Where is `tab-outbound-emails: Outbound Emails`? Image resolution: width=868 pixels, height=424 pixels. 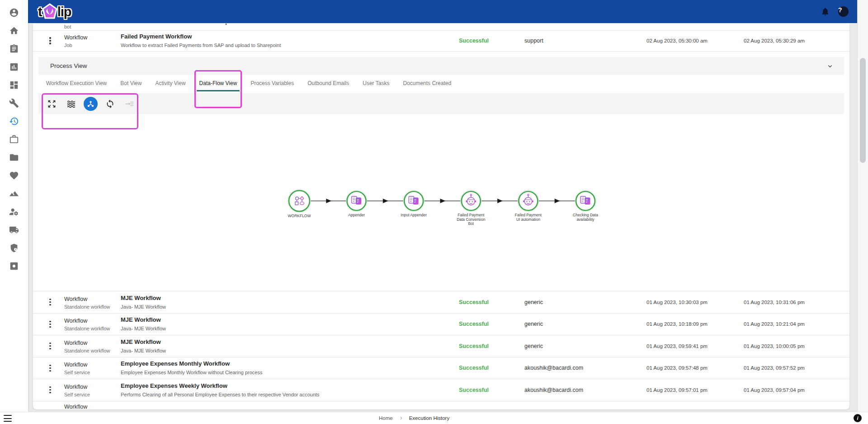 tab-outbound-emails: Outbound Emails is located at coordinates (328, 83).